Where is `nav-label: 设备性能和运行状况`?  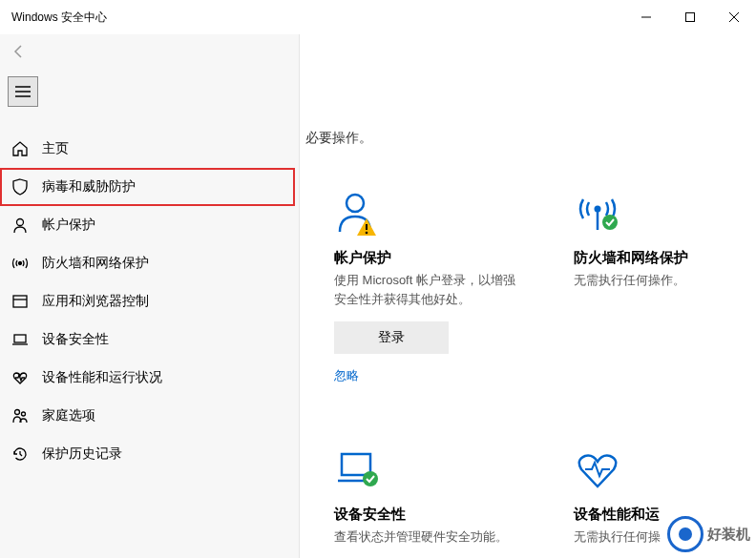 nav-label: 设备性能和运行状况 is located at coordinates (102, 378).